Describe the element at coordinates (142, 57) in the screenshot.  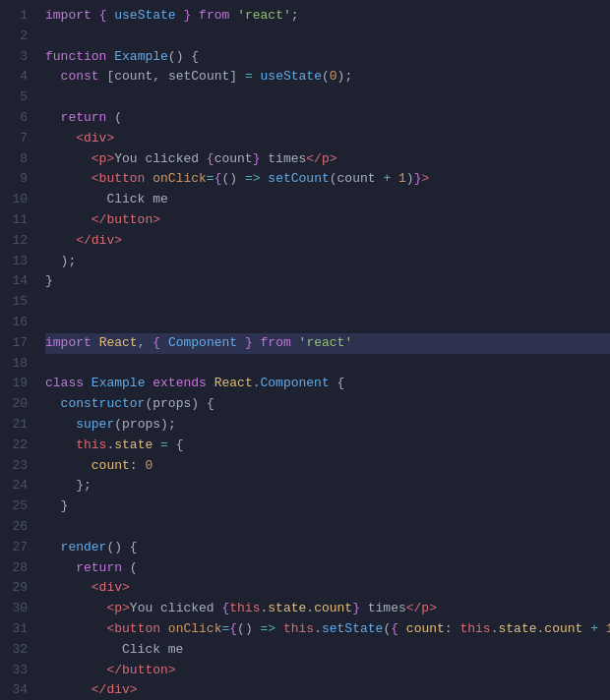
I see `fn-token: Example` at that location.